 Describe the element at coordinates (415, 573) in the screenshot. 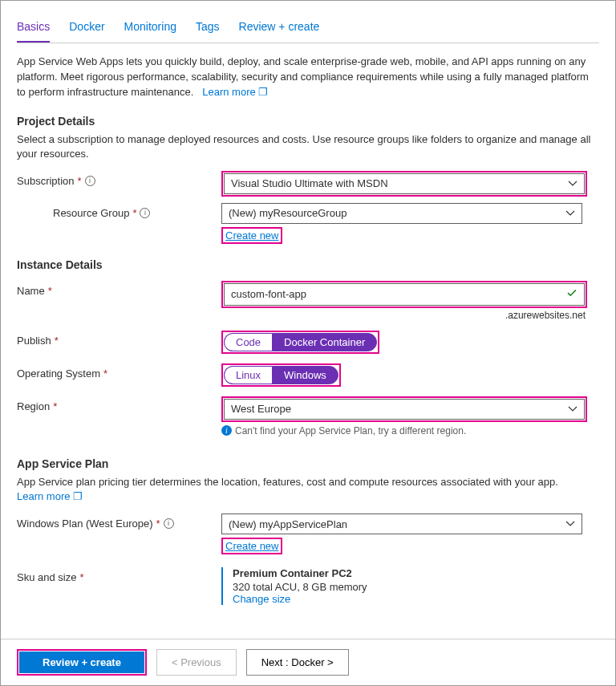

I see `sku-name: Premium Container PC2` at that location.